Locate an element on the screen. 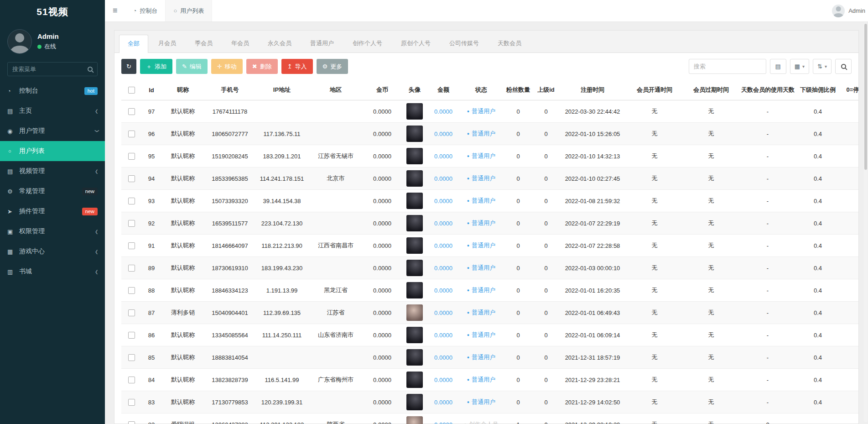 Image resolution: width=868 pixels, height=424 pixels. user-avatar is located at coordinates (415, 268).